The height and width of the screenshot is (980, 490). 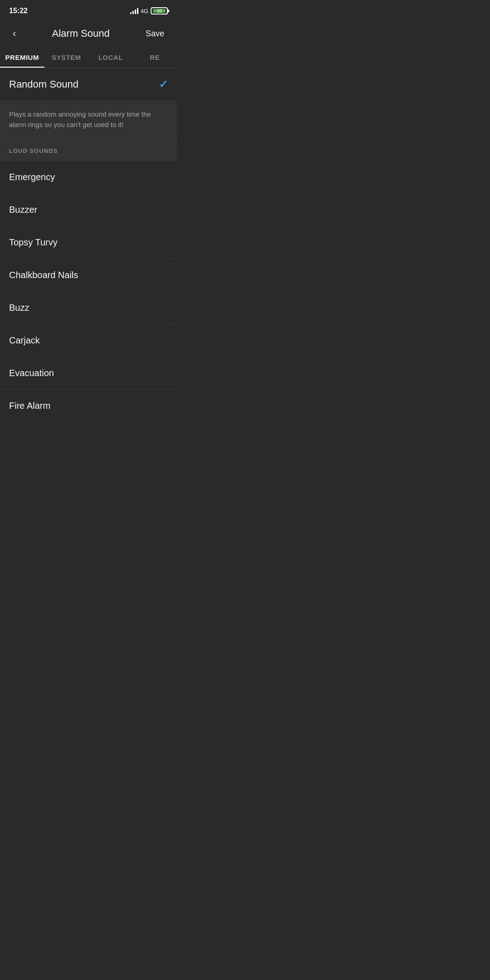 I want to click on save-button: Save, so click(x=155, y=34).